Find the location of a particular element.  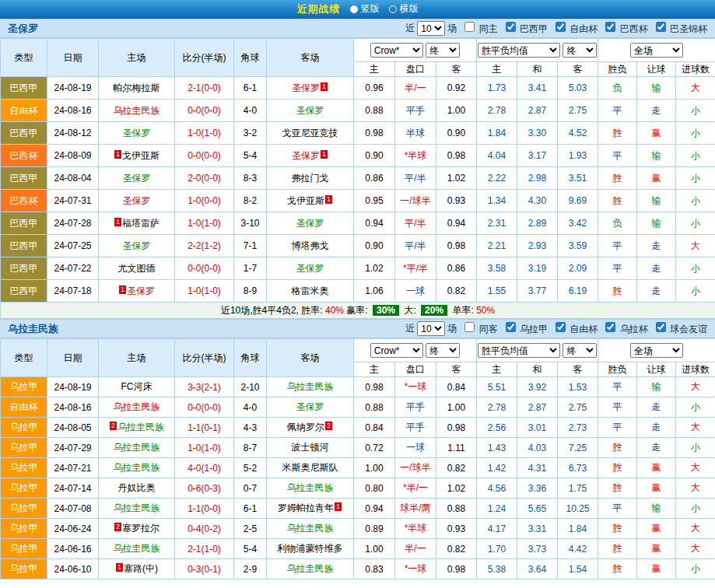

rank-badge: 1 is located at coordinates (118, 154).